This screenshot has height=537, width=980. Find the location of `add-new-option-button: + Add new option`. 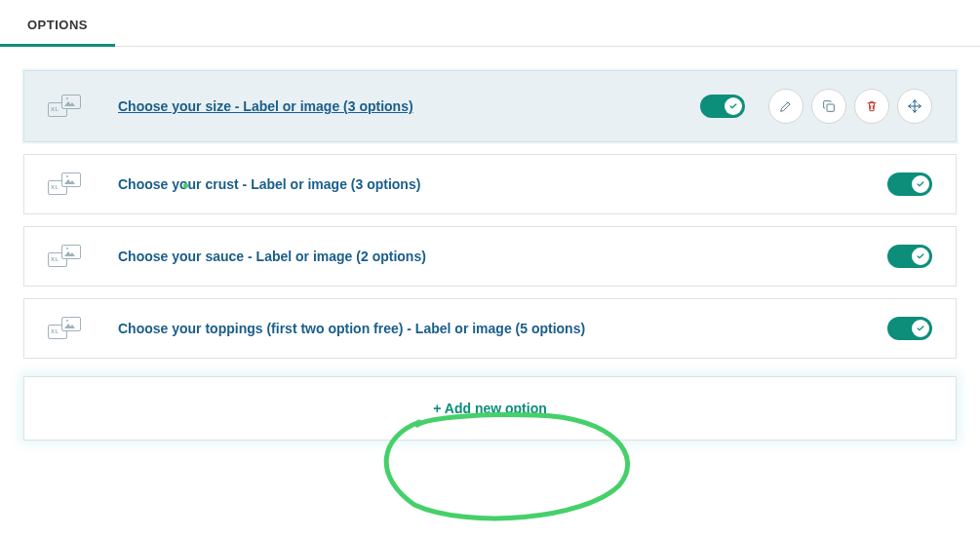

add-new-option-button: + Add new option is located at coordinates (490, 408).